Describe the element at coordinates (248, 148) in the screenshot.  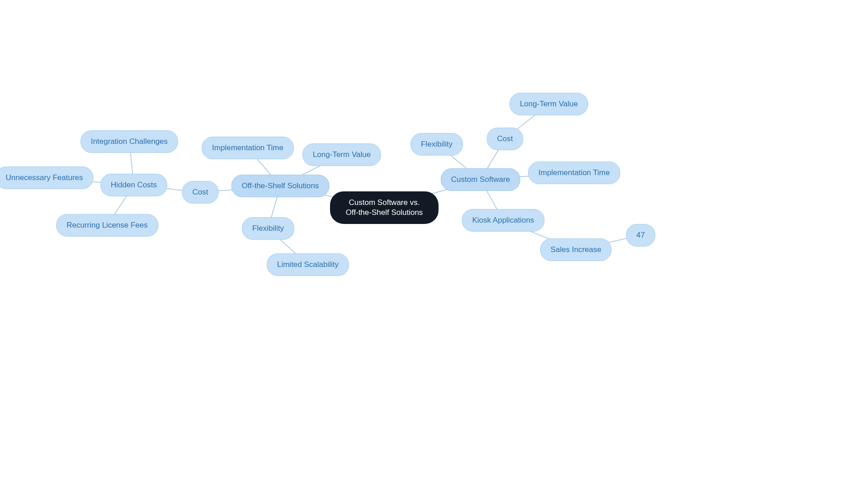
I see `node-ots_impl: Implementation Time` at that location.